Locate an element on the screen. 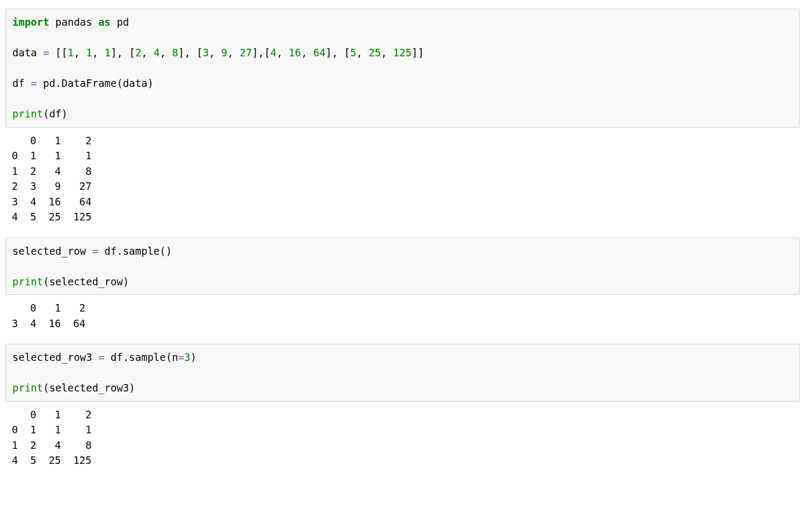 The height and width of the screenshot is (532, 805). tok-pandas: pandas is located at coordinates (74, 22).